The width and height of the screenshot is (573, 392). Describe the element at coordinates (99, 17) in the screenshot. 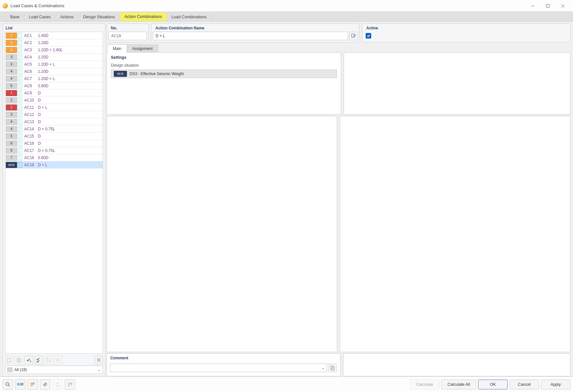

I see `tab-design-situations: Design Situations` at that location.